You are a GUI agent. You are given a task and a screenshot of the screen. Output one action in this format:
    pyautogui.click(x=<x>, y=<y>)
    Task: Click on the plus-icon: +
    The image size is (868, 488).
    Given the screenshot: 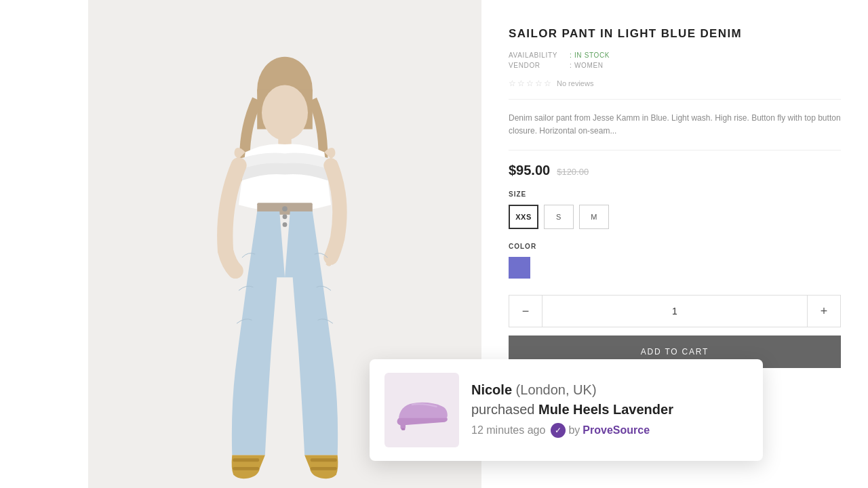 What is the action you would take?
    pyautogui.click(x=825, y=312)
    